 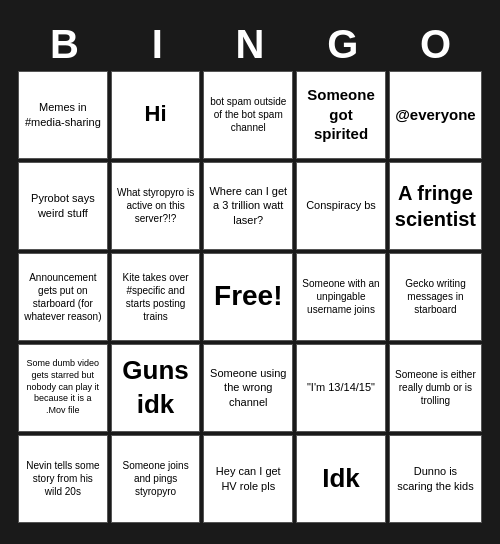 I want to click on letter-n: N, so click(x=250, y=44).